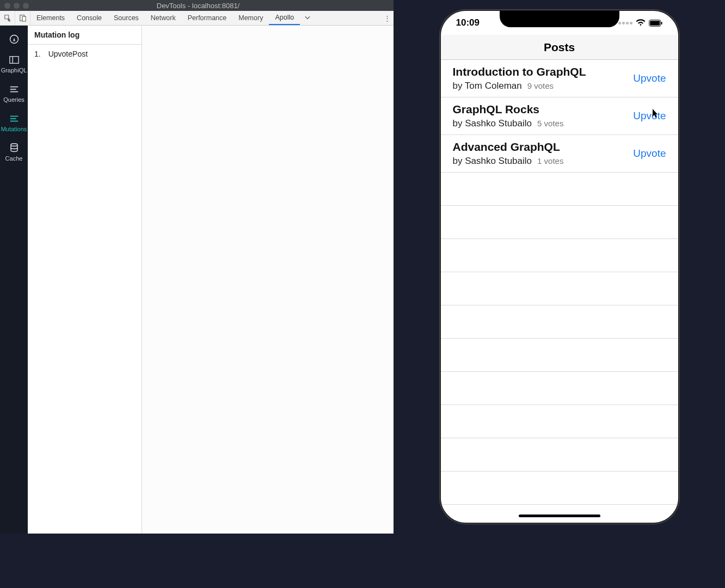  I want to click on sidebar-label: Mutations, so click(14, 129).